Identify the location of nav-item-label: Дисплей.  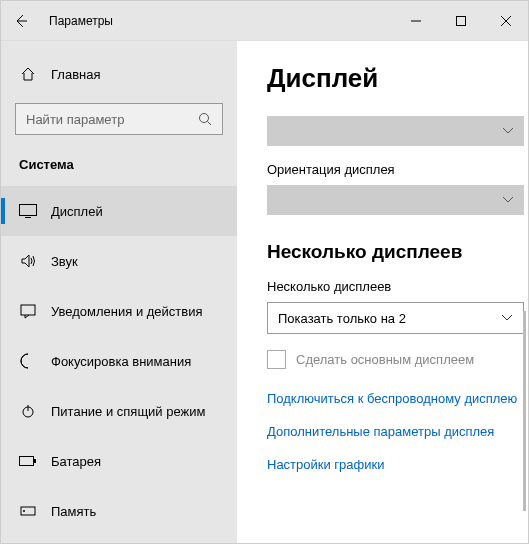
(77, 212).